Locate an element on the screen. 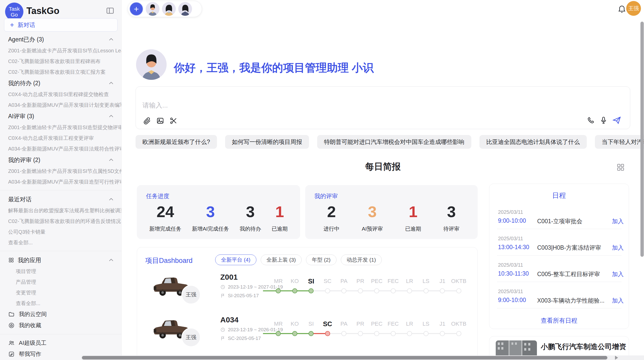 This screenshot has width=644, height=360. vertical-scrollbar-thumb is located at coordinates (642, 139).